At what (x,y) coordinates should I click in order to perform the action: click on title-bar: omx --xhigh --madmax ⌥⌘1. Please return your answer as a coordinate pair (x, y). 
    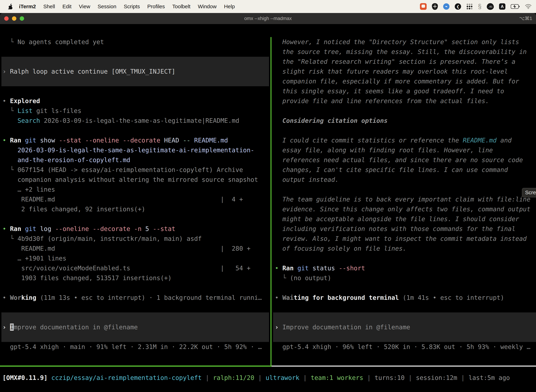
    Looking at the image, I should click on (268, 19).